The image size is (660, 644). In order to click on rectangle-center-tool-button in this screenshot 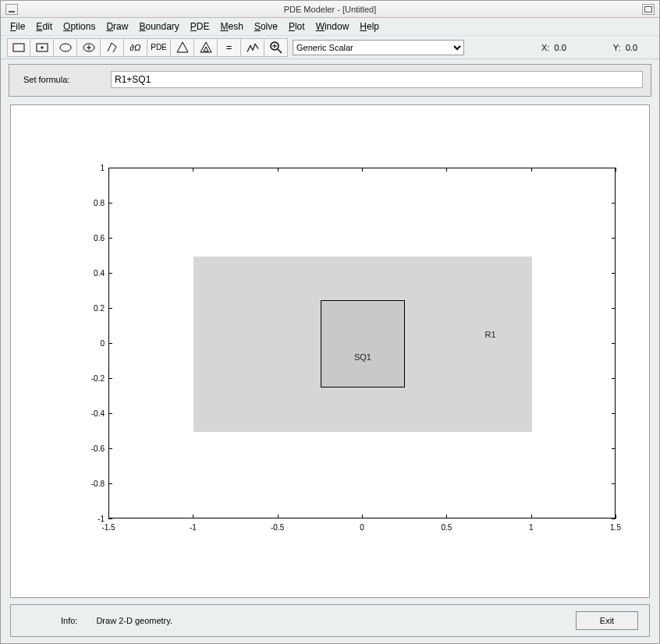, I will do `click(42, 48)`.